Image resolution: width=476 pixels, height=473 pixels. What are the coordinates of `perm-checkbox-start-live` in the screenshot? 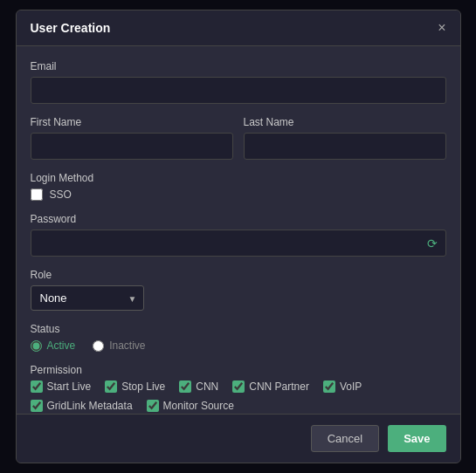 It's located at (37, 387).